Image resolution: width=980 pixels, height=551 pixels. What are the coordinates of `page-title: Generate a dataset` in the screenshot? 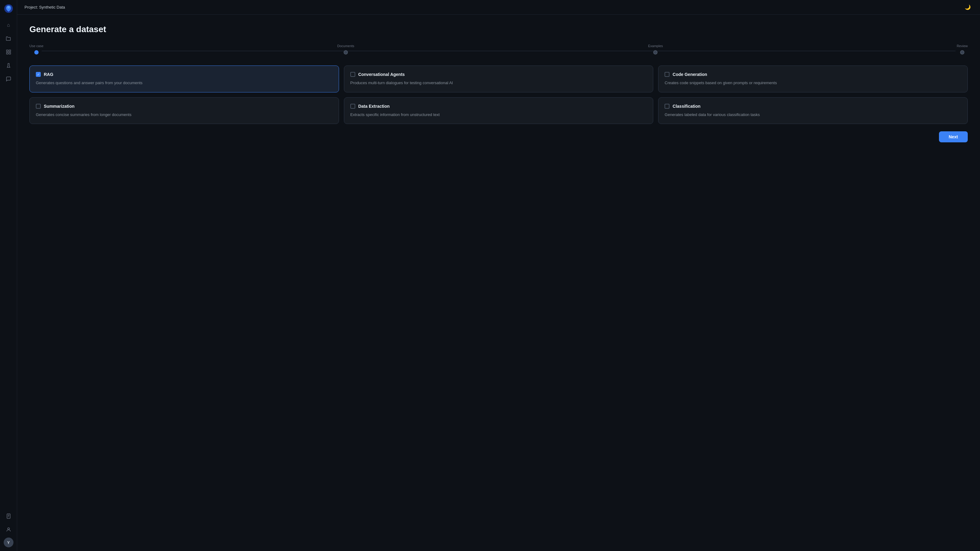 It's located at (498, 29).